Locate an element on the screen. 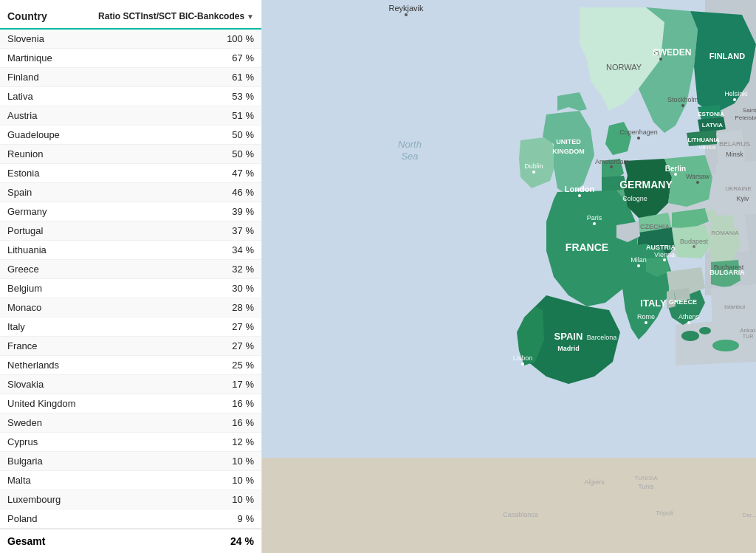 The height and width of the screenshot is (553, 756). column-ratio-header: Ratio SCTInst/SCT BIC-Bankcodes ▼ is located at coordinates (176, 16).